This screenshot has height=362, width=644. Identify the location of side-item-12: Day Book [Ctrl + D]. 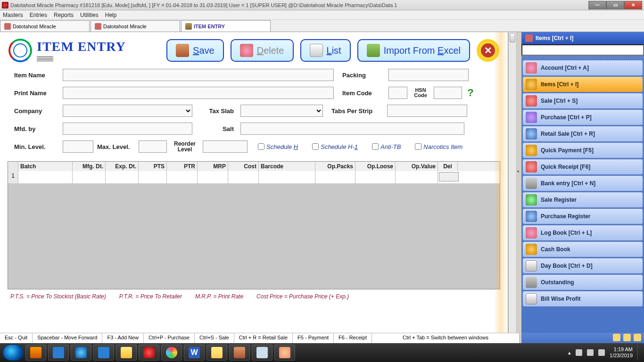
(583, 266).